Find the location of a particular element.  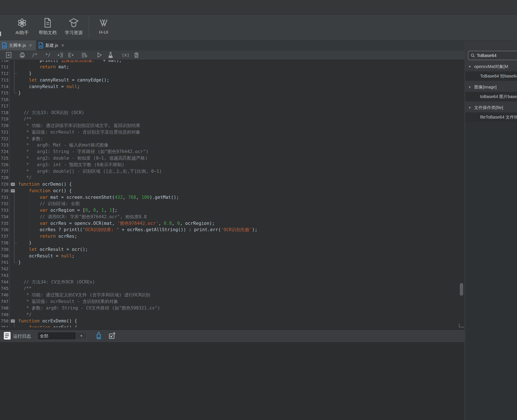

line-number: 717 is located at coordinates (4, 106).